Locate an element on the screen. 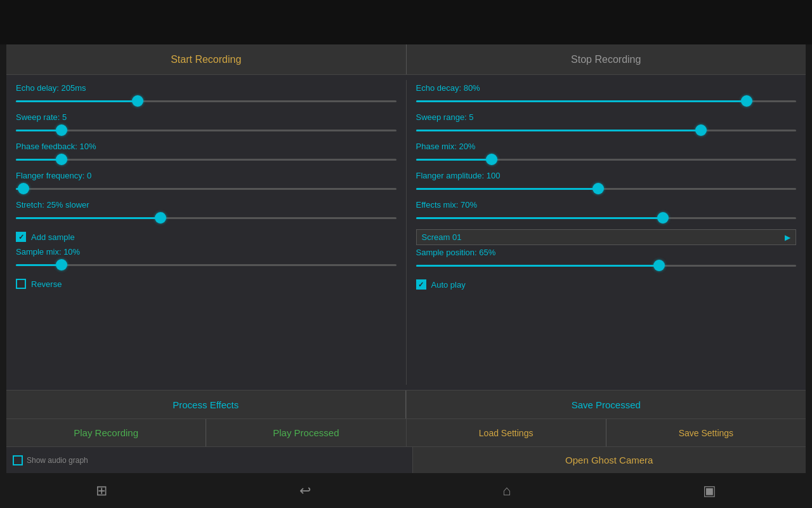  stretch-label: Stretch: 25% slower is located at coordinates (206, 204).